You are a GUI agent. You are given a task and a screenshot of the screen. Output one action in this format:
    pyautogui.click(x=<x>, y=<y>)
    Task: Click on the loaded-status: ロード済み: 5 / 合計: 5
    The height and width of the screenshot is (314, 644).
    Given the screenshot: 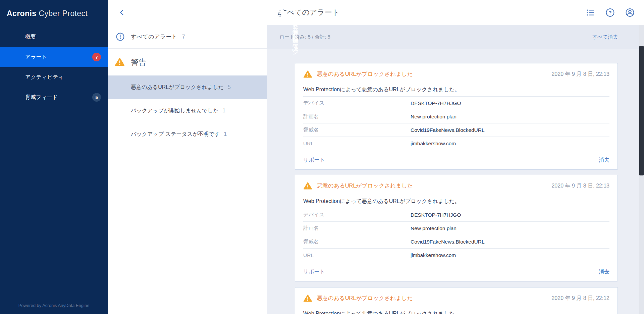 What is the action you would take?
    pyautogui.click(x=305, y=37)
    